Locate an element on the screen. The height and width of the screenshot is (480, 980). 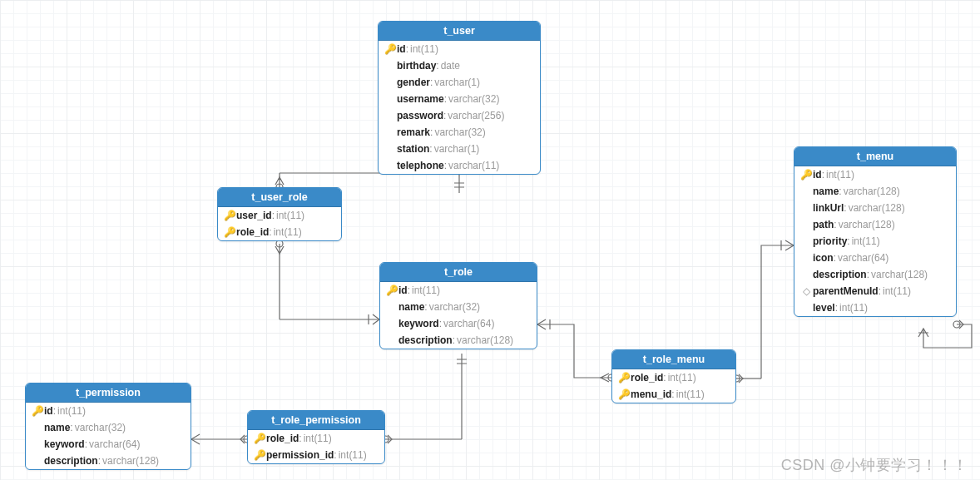
entity-title: t_role is located at coordinates (458, 273).